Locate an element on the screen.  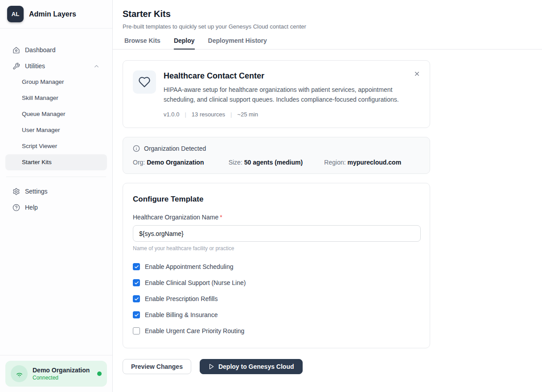
sidebar-item-help: Help is located at coordinates (56, 207).